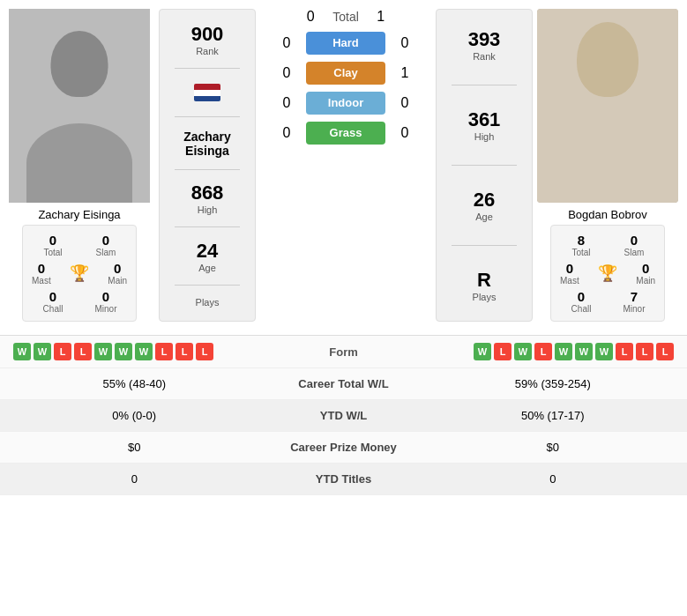 This screenshot has width=687, height=616. I want to click on player2-age-label: Age, so click(484, 217).